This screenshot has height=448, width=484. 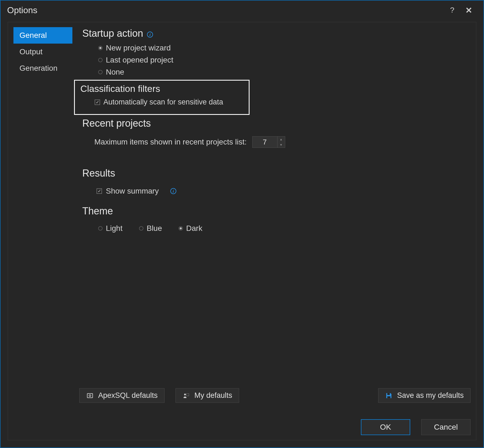 What do you see at coordinates (207, 395) in the screenshot?
I see `my-defaults-button: My defaults` at bounding box center [207, 395].